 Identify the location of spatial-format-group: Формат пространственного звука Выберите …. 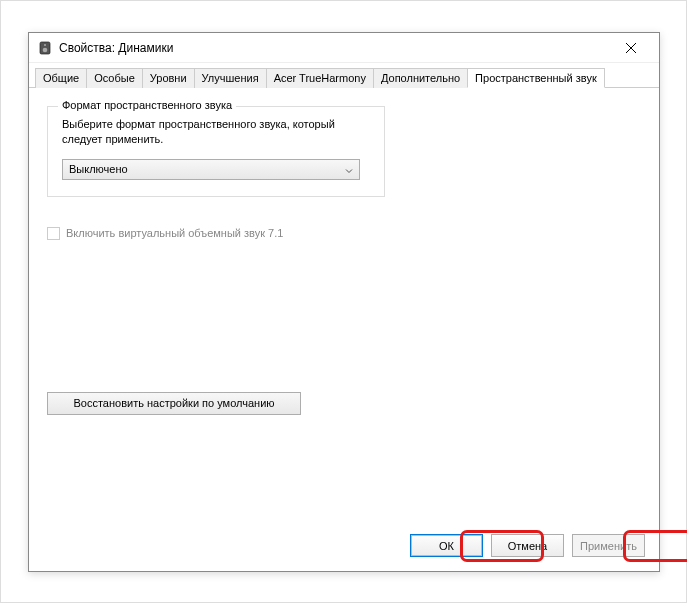
(216, 152).